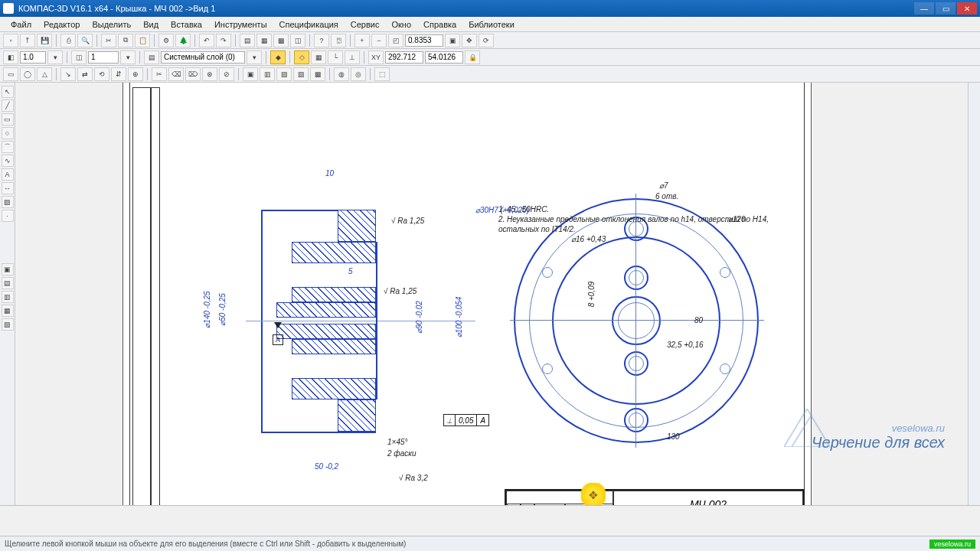  I want to click on redo-icon: ↷, so click(224, 41).